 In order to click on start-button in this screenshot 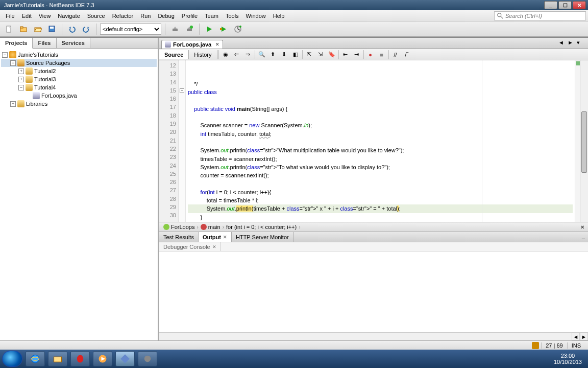, I will do `click(12, 359)`.